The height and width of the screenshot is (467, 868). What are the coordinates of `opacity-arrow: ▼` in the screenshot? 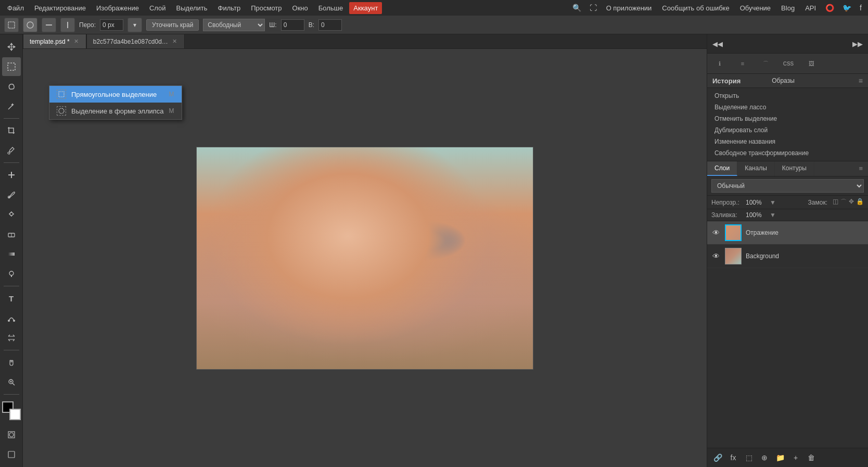 It's located at (773, 203).